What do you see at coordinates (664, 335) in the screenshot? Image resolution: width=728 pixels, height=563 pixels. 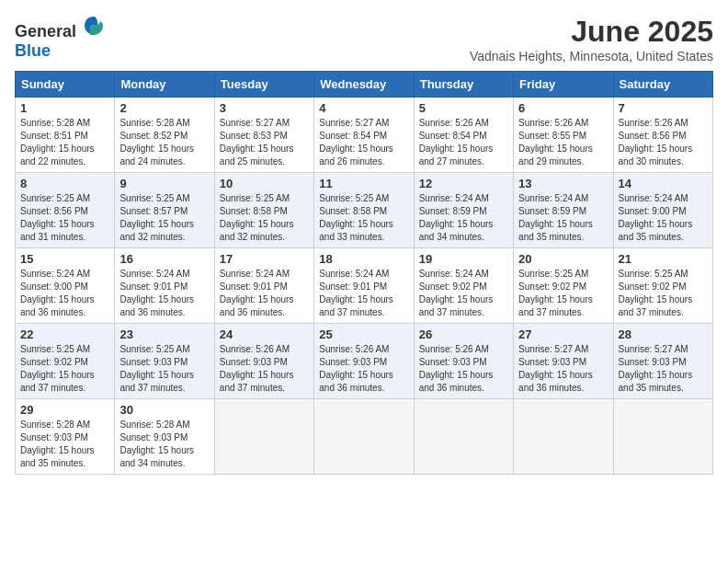 I see `day-number: 28` at bounding box center [664, 335].